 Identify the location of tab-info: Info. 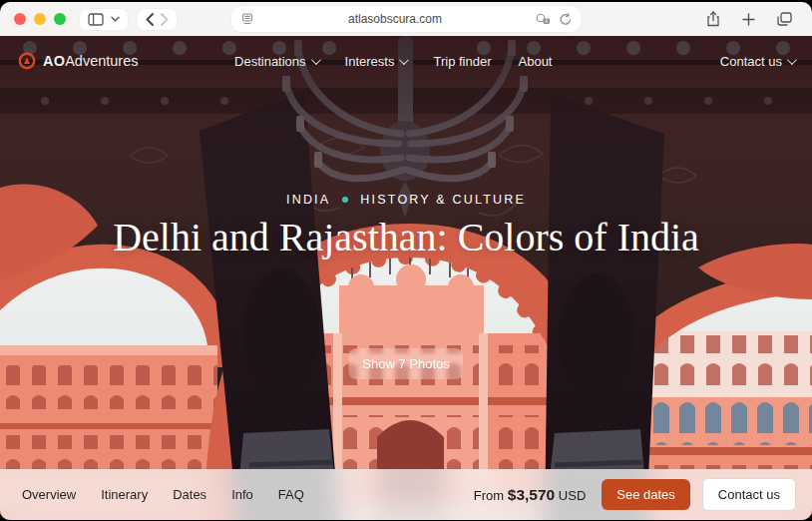
(242, 495).